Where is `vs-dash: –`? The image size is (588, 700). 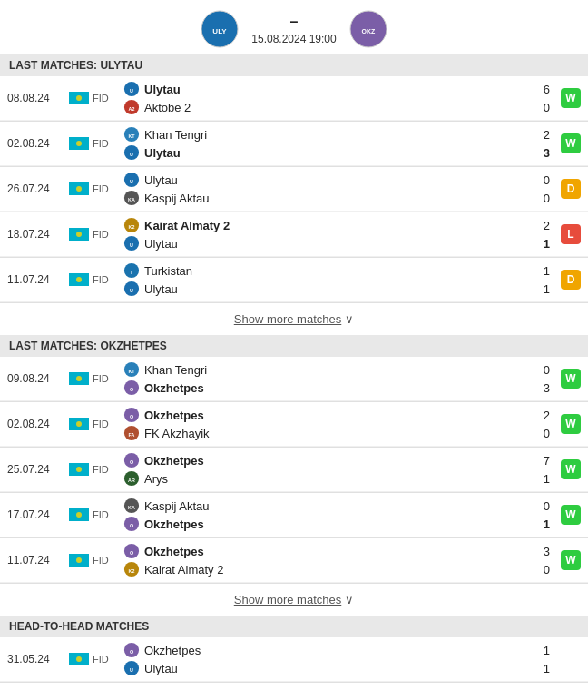 vs-dash: – is located at coordinates (294, 22).